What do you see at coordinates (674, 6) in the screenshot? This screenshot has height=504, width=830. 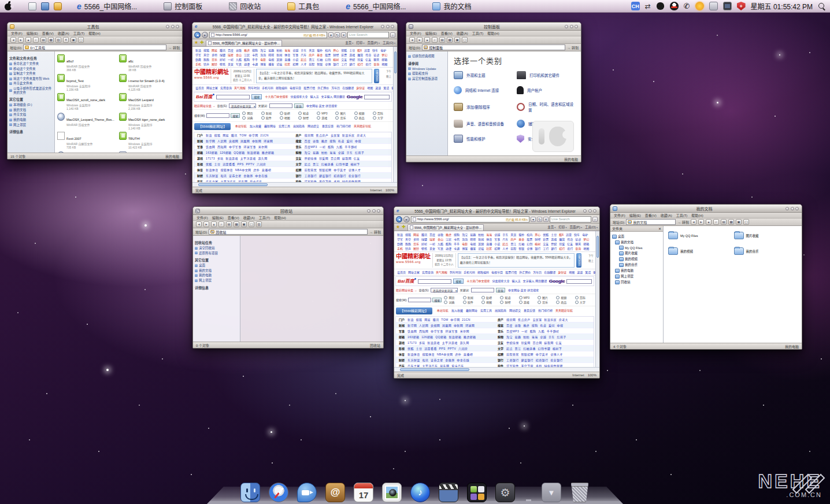 I see `qq-messenger-icon` at bounding box center [674, 6].